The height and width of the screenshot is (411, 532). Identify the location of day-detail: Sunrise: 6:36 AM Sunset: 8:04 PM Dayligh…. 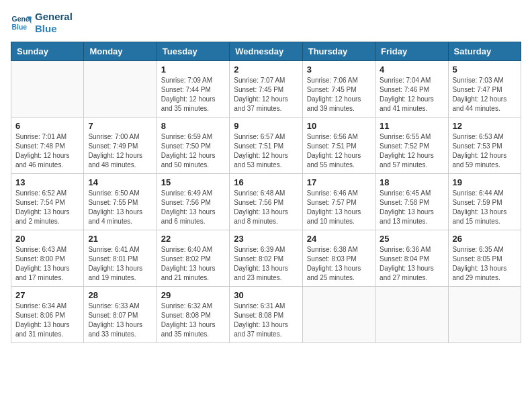
(411, 264).